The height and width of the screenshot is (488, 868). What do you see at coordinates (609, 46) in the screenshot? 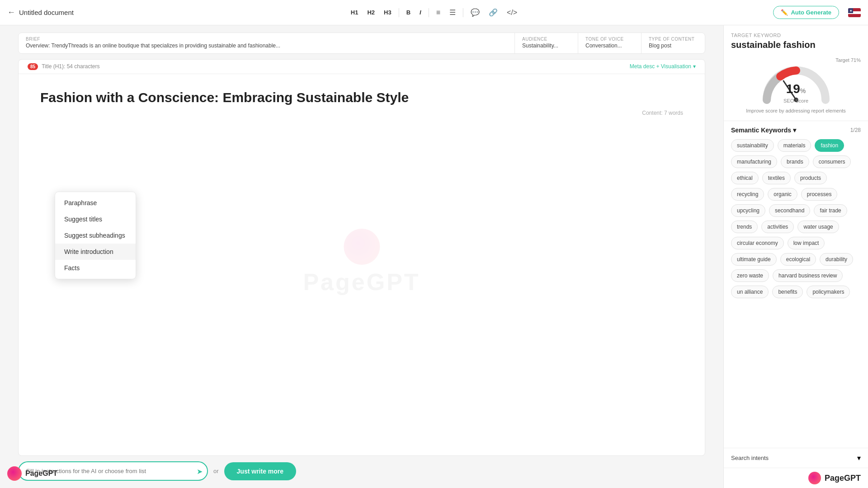
I see `tone-value: Conversation...` at bounding box center [609, 46].